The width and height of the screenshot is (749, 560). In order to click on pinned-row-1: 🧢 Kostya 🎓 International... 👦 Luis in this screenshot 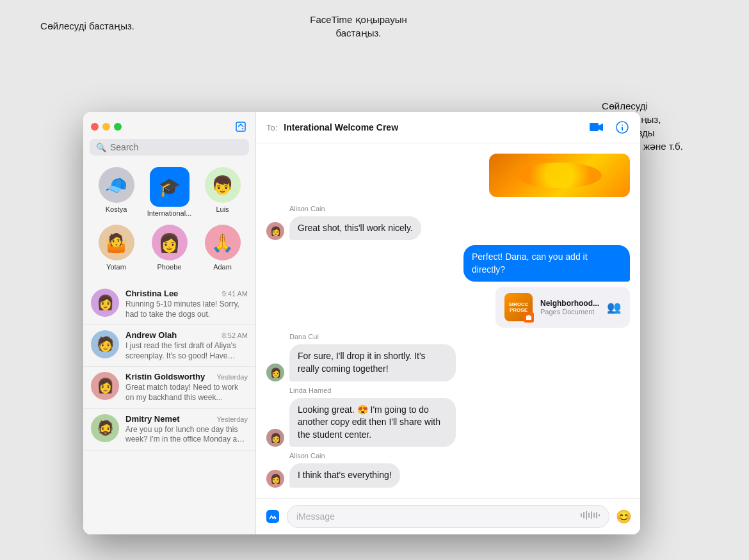, I will do `click(169, 192)`.